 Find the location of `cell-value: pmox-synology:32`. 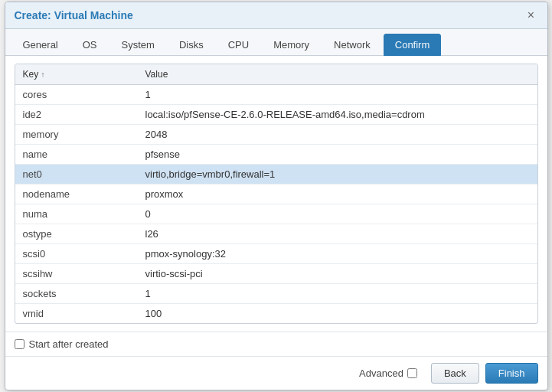

cell-value: pmox-synology:32 is located at coordinates (338, 254).